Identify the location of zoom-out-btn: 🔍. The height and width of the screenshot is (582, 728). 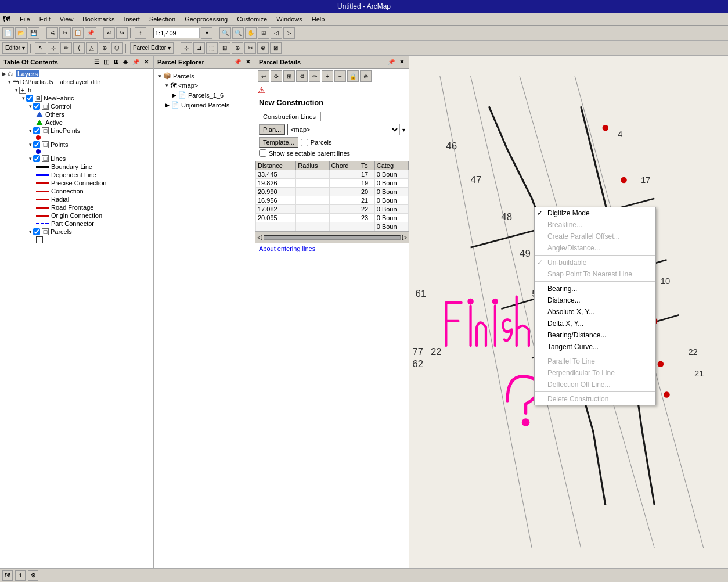
(238, 33).